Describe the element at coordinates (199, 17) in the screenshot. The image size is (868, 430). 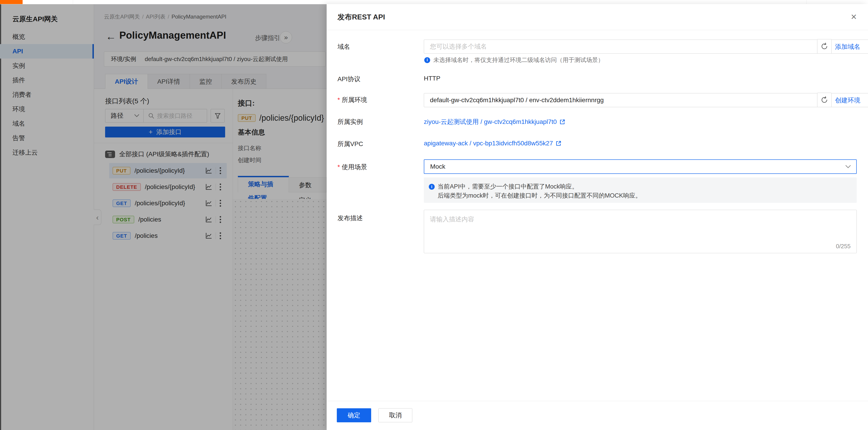
I see `breadcrumb-item-current: PolicyManagementAPI` at that location.